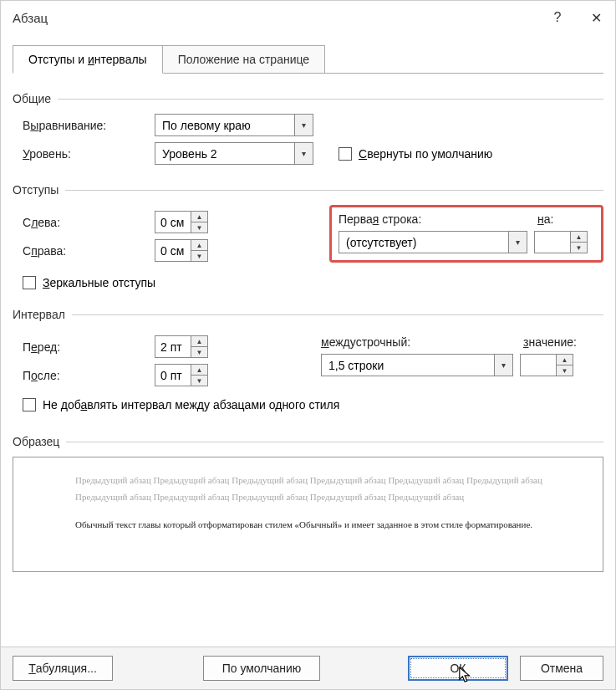  I want to click on first-line-by-value, so click(552, 243).